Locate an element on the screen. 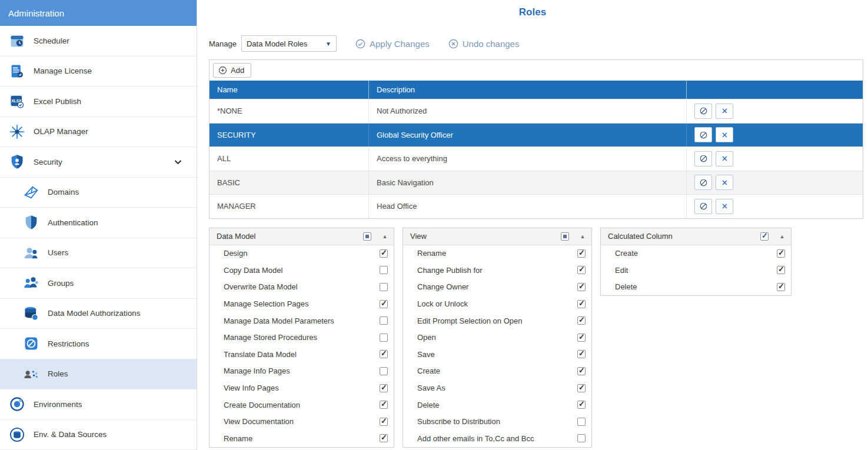 The width and height of the screenshot is (868, 450). sidebar-item-env-data-sources: Env. & Data Sources is located at coordinates (98, 435).